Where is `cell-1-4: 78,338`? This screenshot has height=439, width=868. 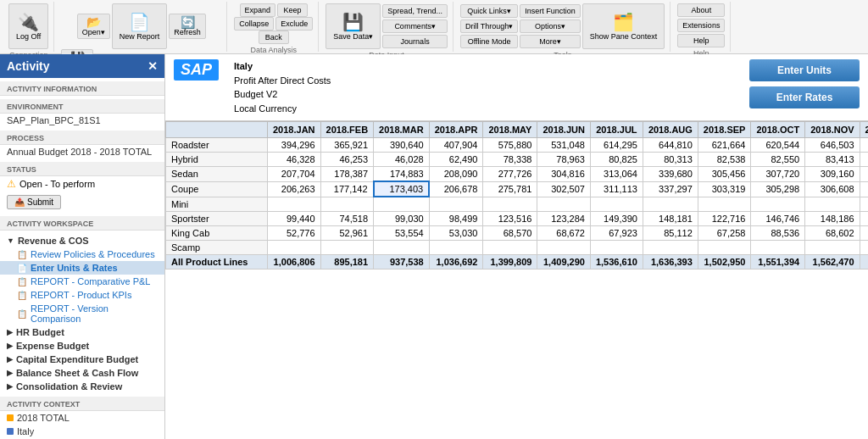
cell-1-4: 78,338 is located at coordinates (510, 159).